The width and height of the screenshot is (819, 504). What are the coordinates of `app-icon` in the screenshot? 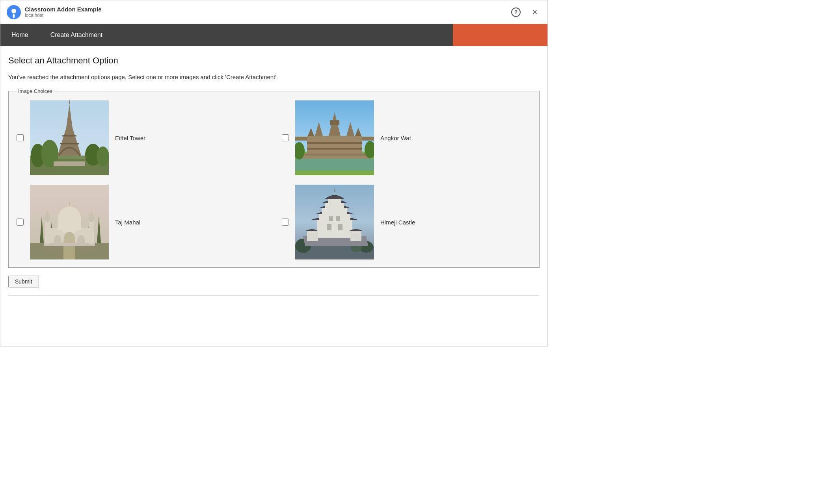 It's located at (14, 12).